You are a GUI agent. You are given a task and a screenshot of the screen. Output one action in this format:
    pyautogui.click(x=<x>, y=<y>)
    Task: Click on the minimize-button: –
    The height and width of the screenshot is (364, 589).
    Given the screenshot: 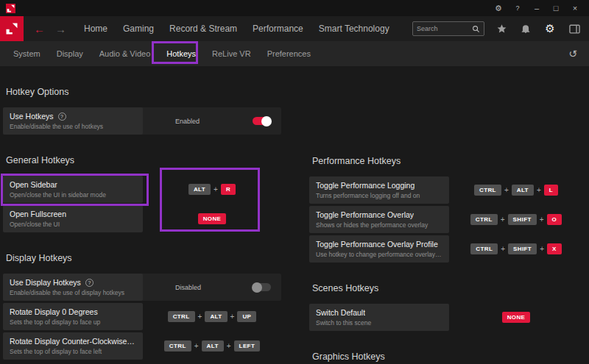 What is the action you would take?
    pyautogui.click(x=537, y=8)
    